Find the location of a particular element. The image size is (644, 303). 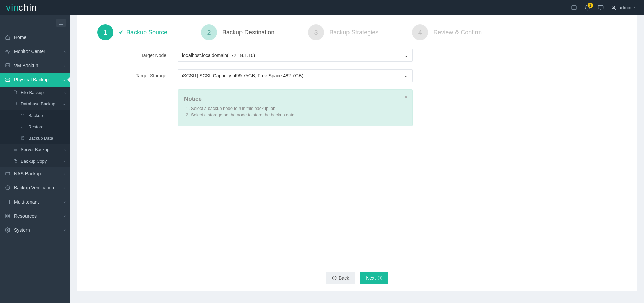

select-value: localhost.localdomain(172.18.1.10) is located at coordinates (219, 55).